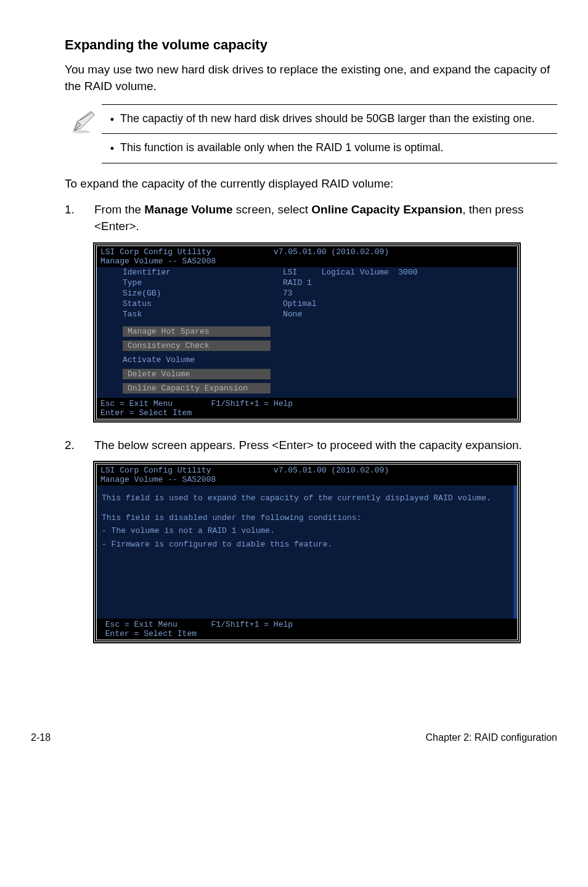  I want to click on note-text: The capactiy of th new hard disk drives …, so click(338, 118).